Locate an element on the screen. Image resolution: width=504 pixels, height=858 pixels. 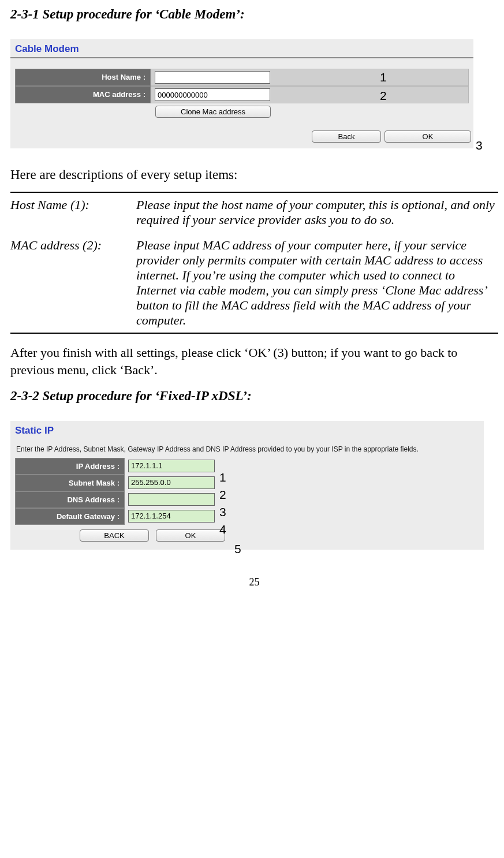
desc-term-host-name: Host Name (1): is located at coordinates (73, 212).